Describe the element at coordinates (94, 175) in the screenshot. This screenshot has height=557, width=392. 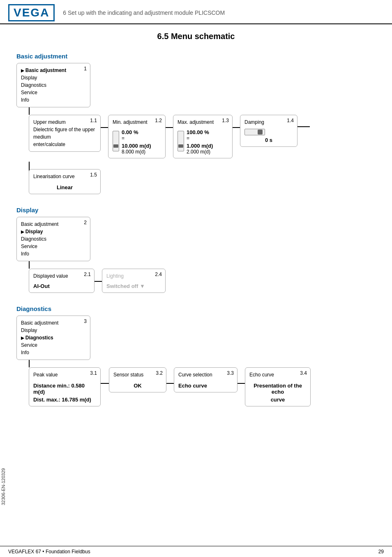
I see `box-number-1-5: 1.5` at that location.